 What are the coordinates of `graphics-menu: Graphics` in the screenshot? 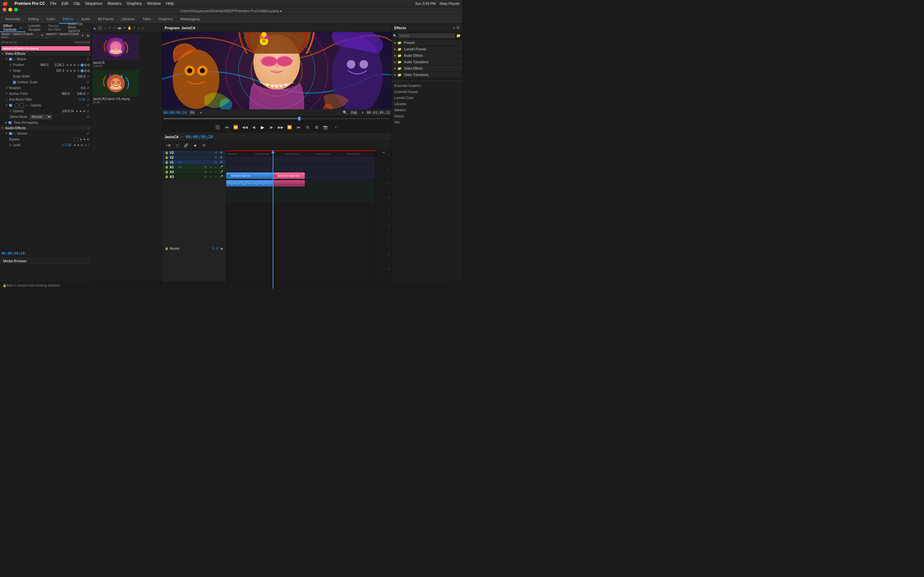 It's located at (134, 3).